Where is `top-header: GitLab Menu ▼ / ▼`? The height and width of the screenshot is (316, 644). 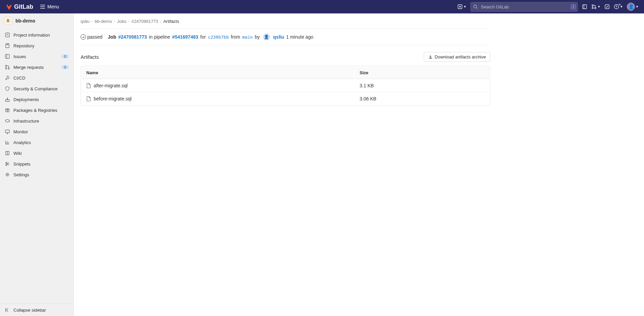 top-header: GitLab Menu ▼ / ▼ is located at coordinates (322, 7).